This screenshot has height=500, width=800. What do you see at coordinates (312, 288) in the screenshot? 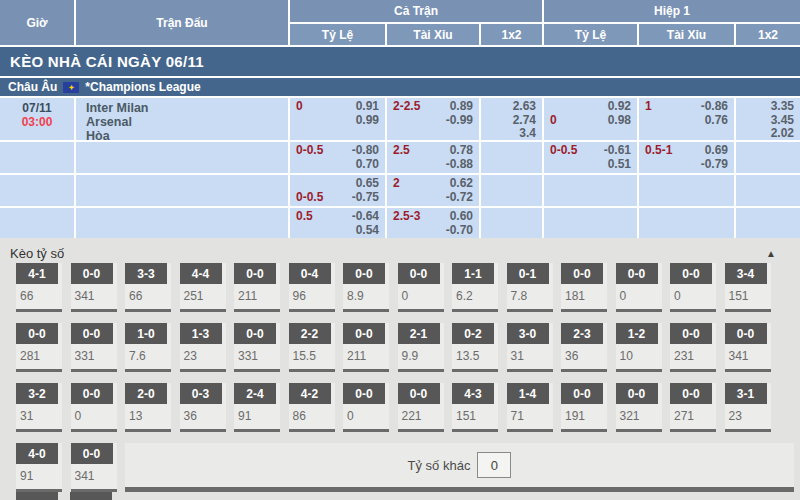
I see `score-cell: 0-496` at bounding box center [312, 288].